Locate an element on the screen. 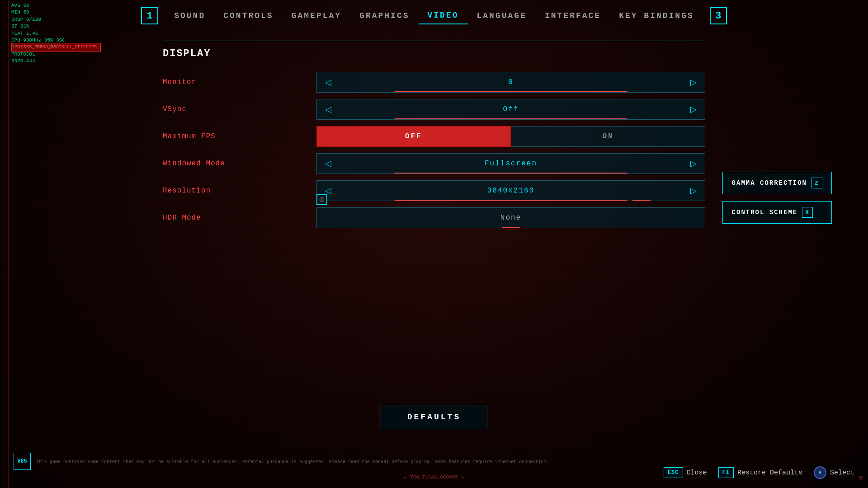 This screenshot has width=868, height=488. gamma-correction-button: GAMMA CORRECTION Z is located at coordinates (777, 183).